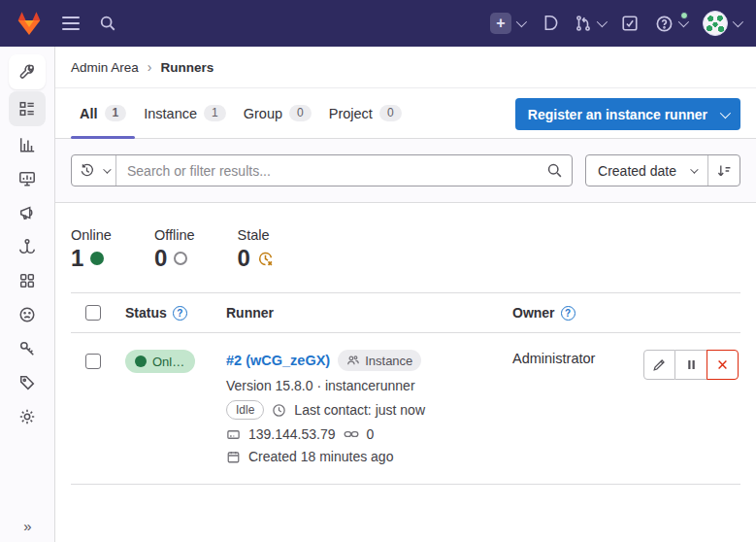 This screenshot has height=542, width=756. Describe the element at coordinates (320, 457) in the screenshot. I see `runner-created-text: Created 18 minutes ago` at that location.